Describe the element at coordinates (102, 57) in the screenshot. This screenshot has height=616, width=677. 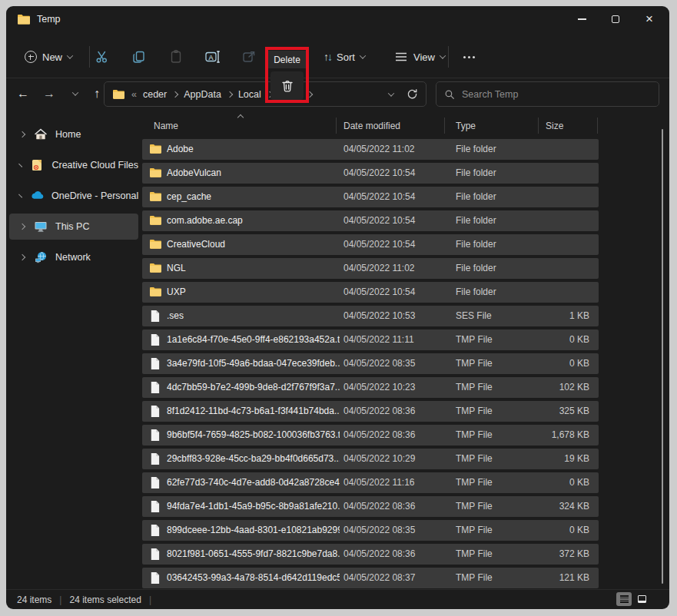
I see `cut-button` at that location.